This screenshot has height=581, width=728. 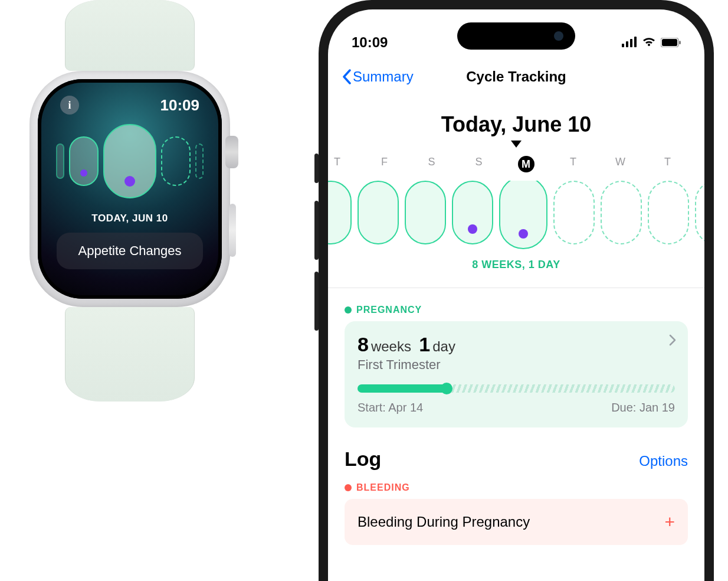 What do you see at coordinates (516, 488) in the screenshot?
I see `bleeding-section-label: BLEEDING` at bounding box center [516, 488].